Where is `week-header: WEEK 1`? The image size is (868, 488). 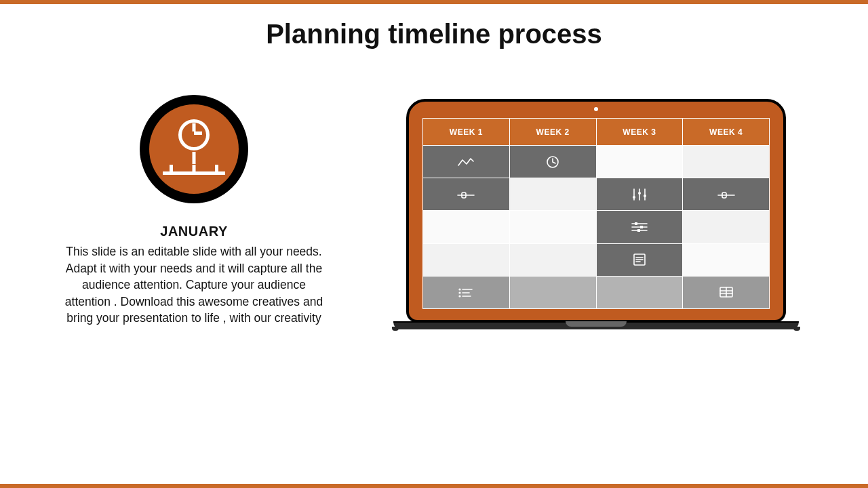 week-header: WEEK 1 is located at coordinates (467, 132).